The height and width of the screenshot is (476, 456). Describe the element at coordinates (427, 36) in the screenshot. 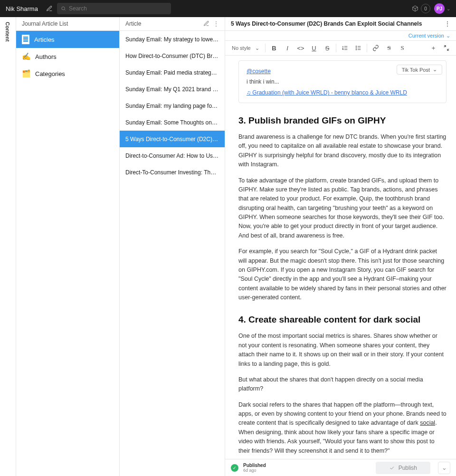

I see `version-label: Current version` at that location.